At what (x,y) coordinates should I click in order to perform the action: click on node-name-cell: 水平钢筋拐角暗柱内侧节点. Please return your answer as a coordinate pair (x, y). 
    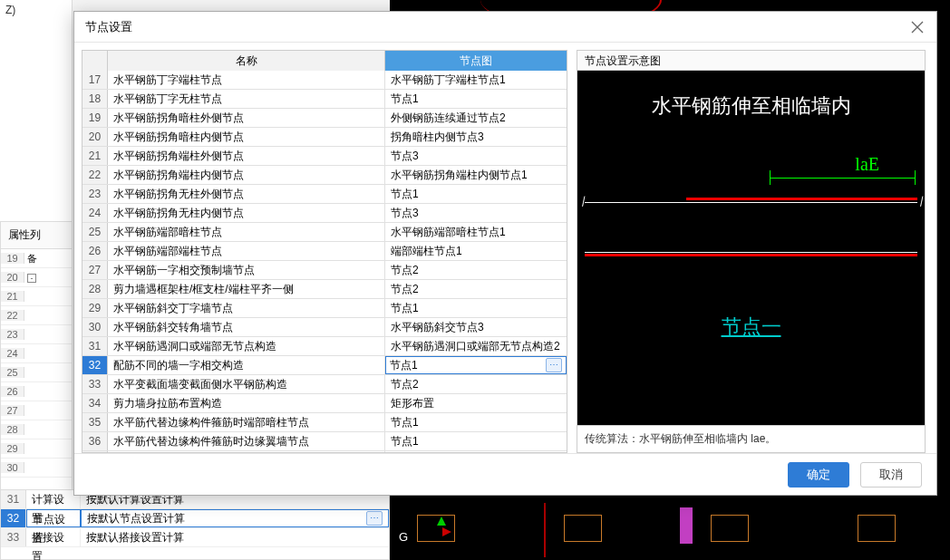
    Looking at the image, I should click on (247, 137).